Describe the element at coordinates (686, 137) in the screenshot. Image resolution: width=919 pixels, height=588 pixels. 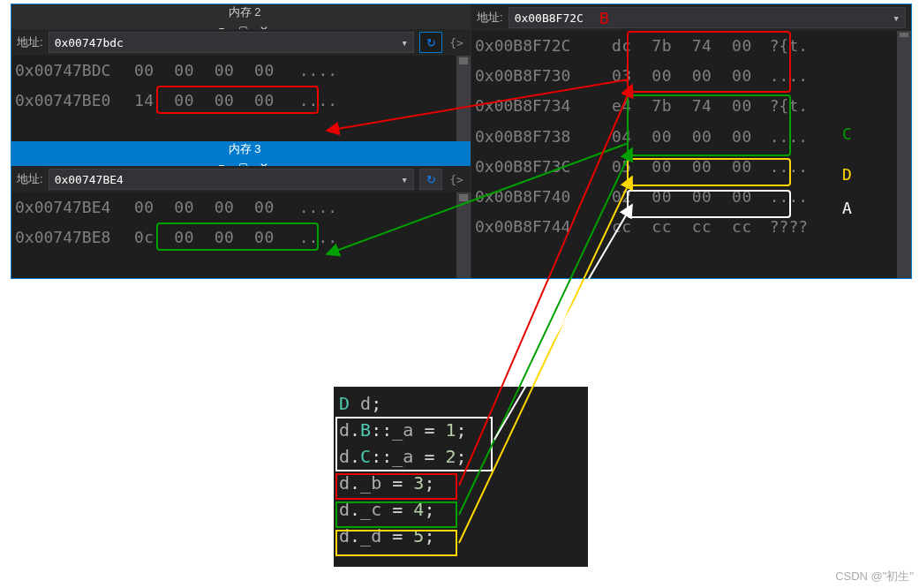
I see `hex-row: 0x00B8F738 04 00 00 00 ....` at that location.